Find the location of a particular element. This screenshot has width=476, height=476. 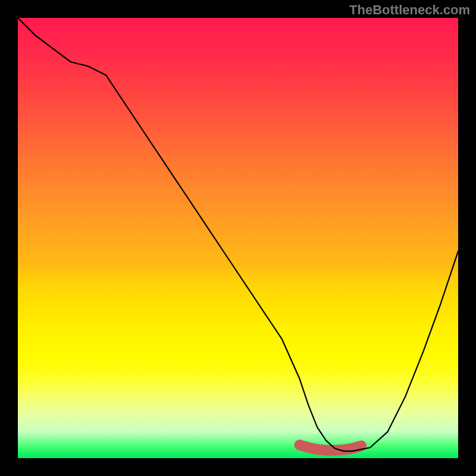

optimal-zone-highlight is located at coordinates (331, 447).